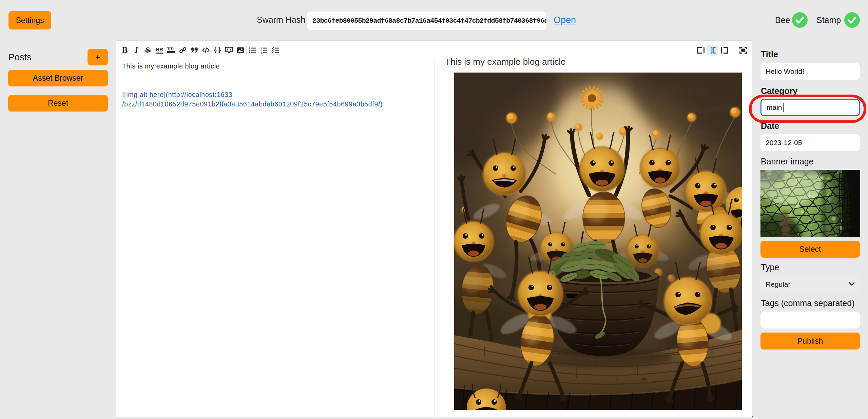 Image resolution: width=868 pixels, height=419 pixels. I want to click on svg-text: 3, so click(261, 52).